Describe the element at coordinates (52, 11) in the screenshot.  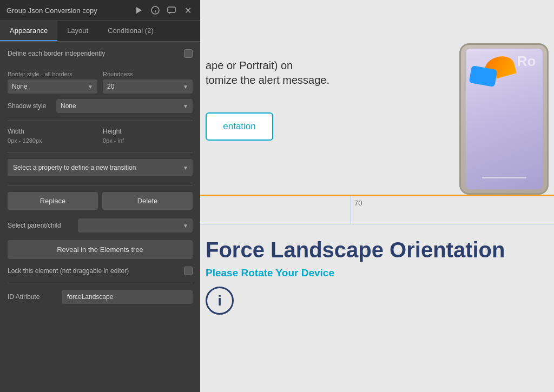
I see `panel-title: Group Json Conversion copy` at that location.